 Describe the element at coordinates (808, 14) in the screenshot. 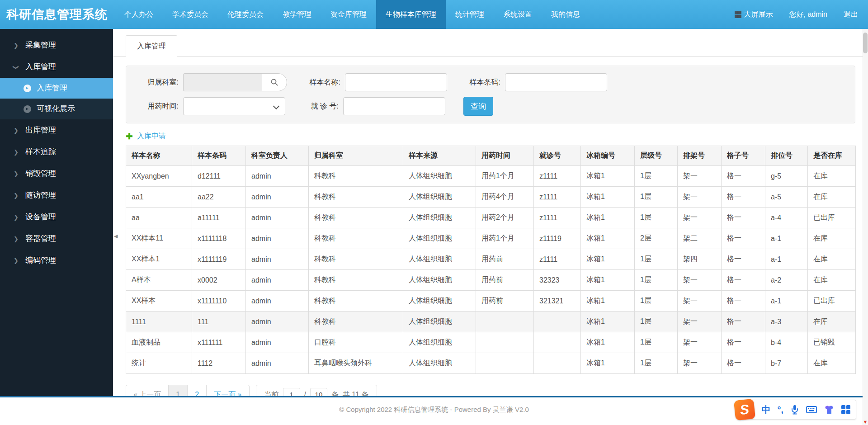

I see `user-greeting: 您好, admin` at that location.